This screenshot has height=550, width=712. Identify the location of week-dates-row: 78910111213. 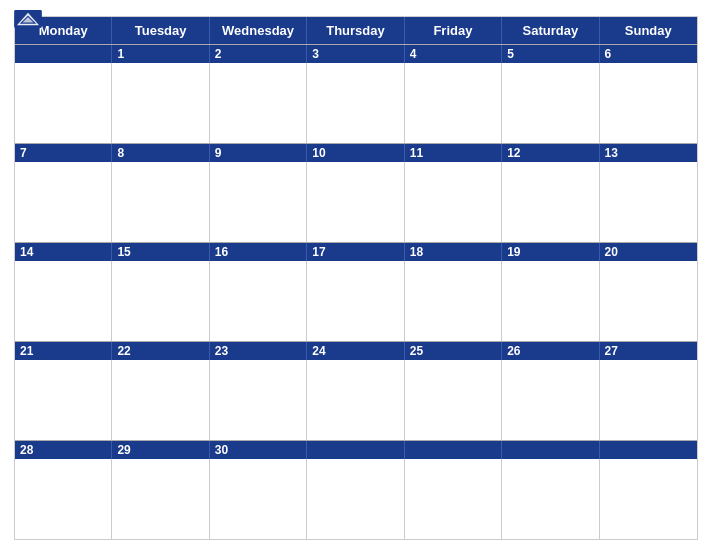
(356, 153).